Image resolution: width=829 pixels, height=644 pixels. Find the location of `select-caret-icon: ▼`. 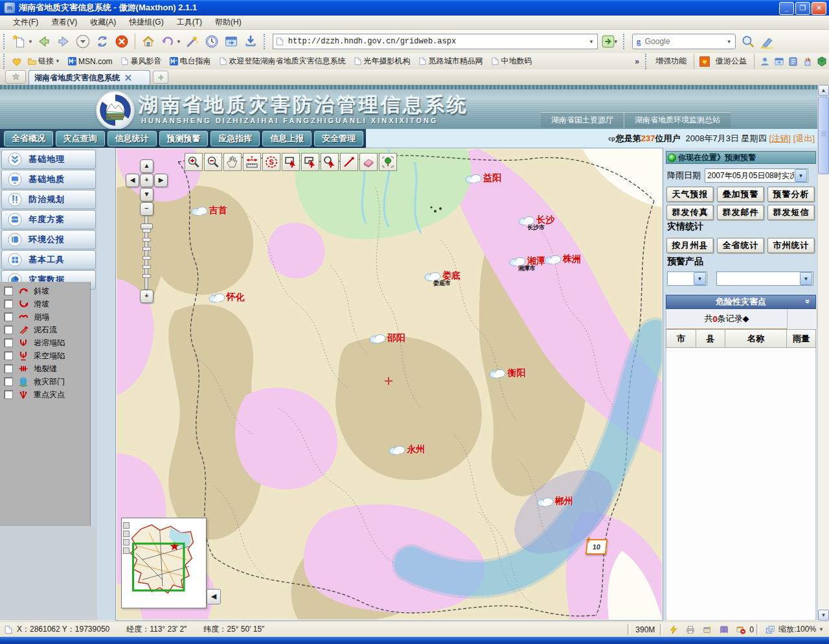

select-caret-icon: ▼ is located at coordinates (806, 279).